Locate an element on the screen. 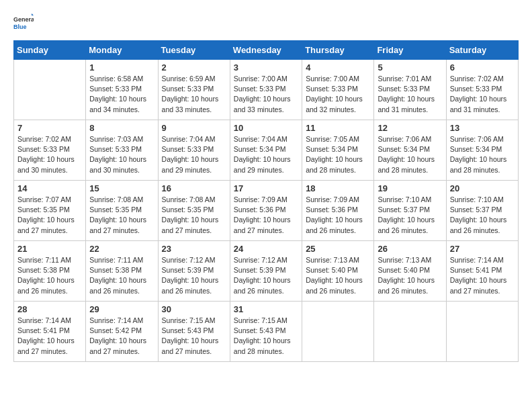 The height and width of the screenshot is (411, 532). day-number: 1 is located at coordinates (122, 67).